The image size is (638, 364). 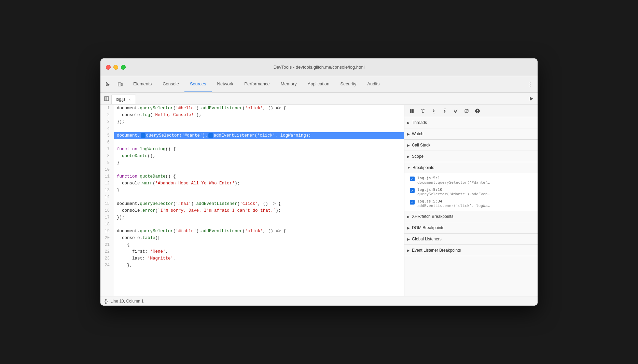 What do you see at coordinates (124, 99) in the screenshot?
I see `file-tab-logjs: log.js ×` at bounding box center [124, 99].